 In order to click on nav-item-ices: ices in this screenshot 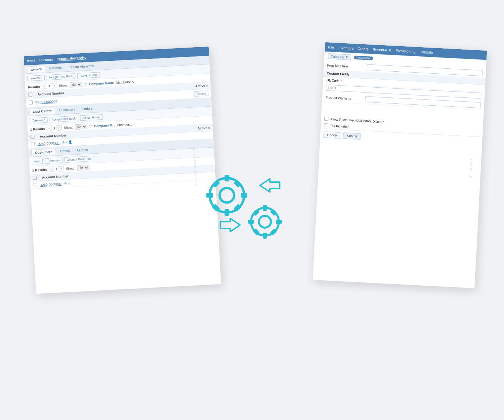, I will do `click(331, 47)`.